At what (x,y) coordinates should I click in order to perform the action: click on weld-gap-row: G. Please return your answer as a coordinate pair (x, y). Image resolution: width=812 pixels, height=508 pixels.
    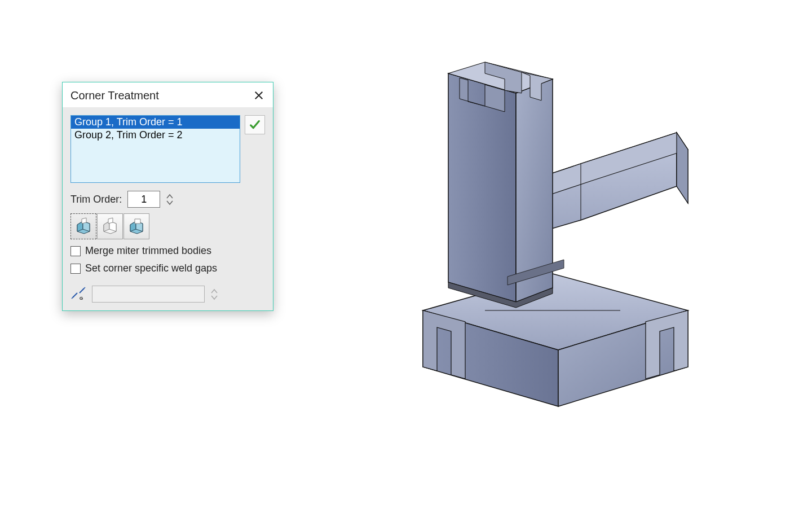
    Looking at the image, I should click on (168, 294).